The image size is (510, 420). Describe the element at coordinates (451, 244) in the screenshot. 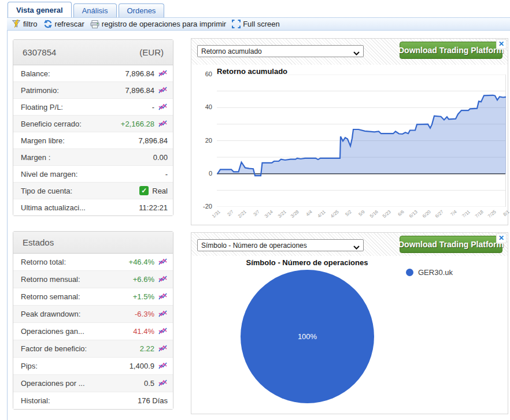

I see `ad-label: Download Trading Platform` at that location.